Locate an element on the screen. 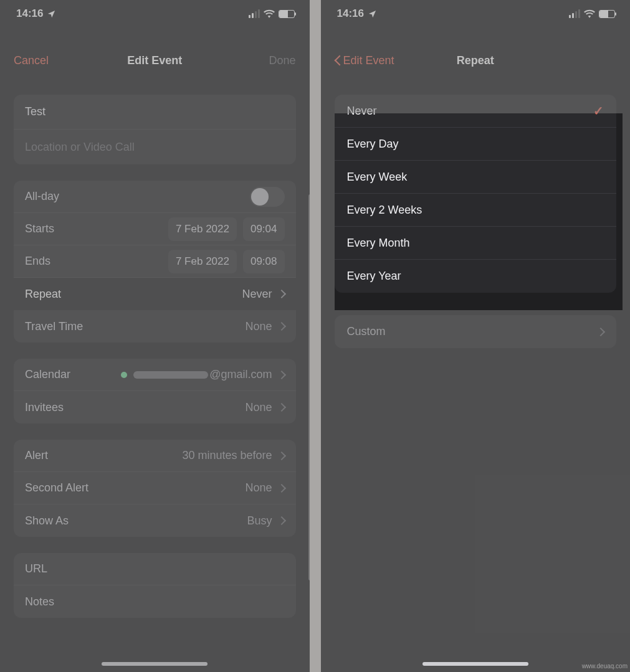  url-input: URL is located at coordinates (155, 569).